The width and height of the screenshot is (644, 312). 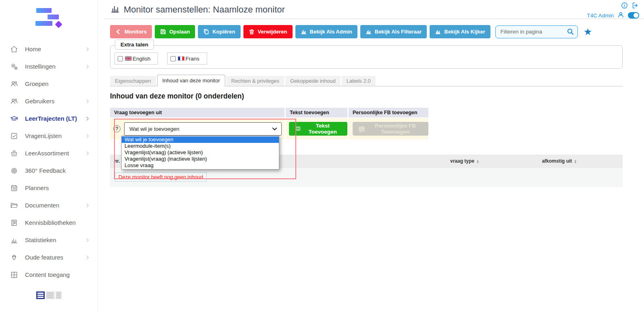 I want to click on favorite-star-icon: ★, so click(x=588, y=32).